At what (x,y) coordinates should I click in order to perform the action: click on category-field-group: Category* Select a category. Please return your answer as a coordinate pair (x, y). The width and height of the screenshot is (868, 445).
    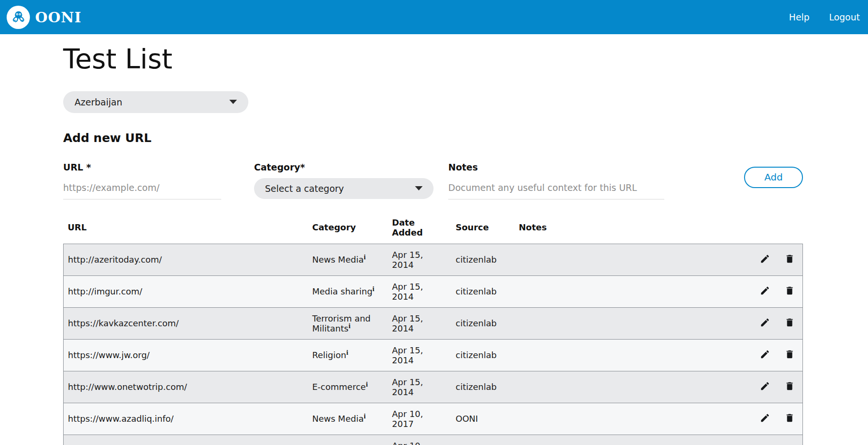
    Looking at the image, I should click on (344, 180).